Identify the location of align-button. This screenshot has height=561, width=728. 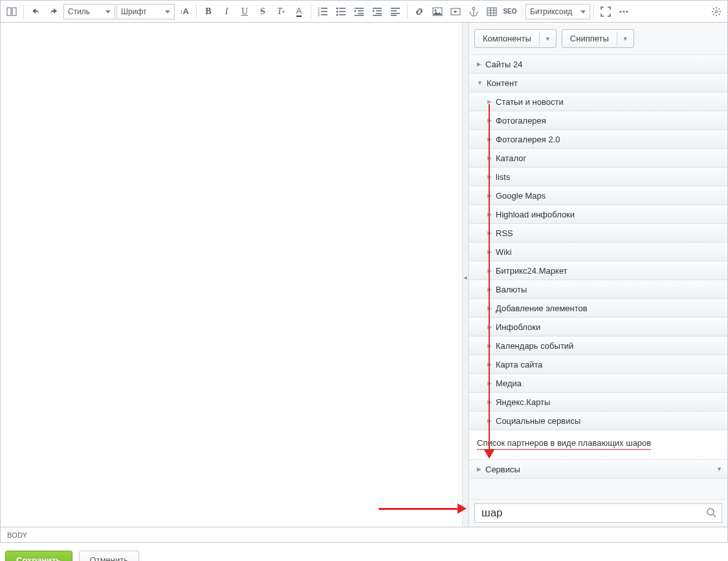
(395, 12).